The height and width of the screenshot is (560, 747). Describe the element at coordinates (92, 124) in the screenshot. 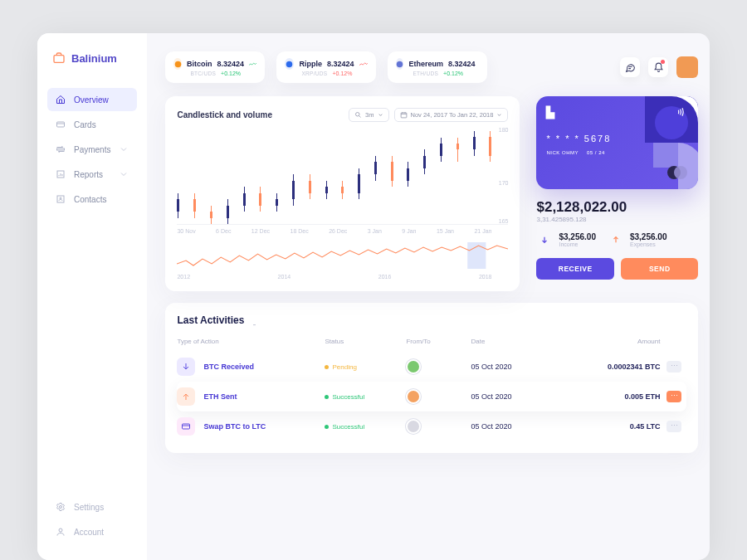

I see `sidebar-item-cards: Cards` at that location.